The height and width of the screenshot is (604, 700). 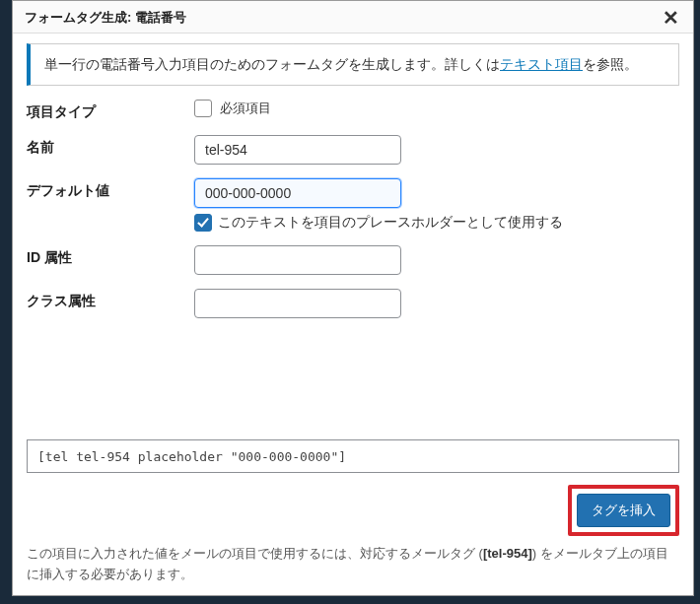 I want to click on placeholder-checkbox, so click(x=203, y=223).